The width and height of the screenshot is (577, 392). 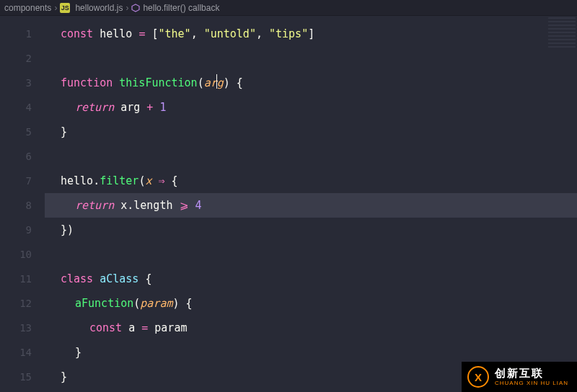 I want to click on line-number: 14, so click(x=22, y=352).